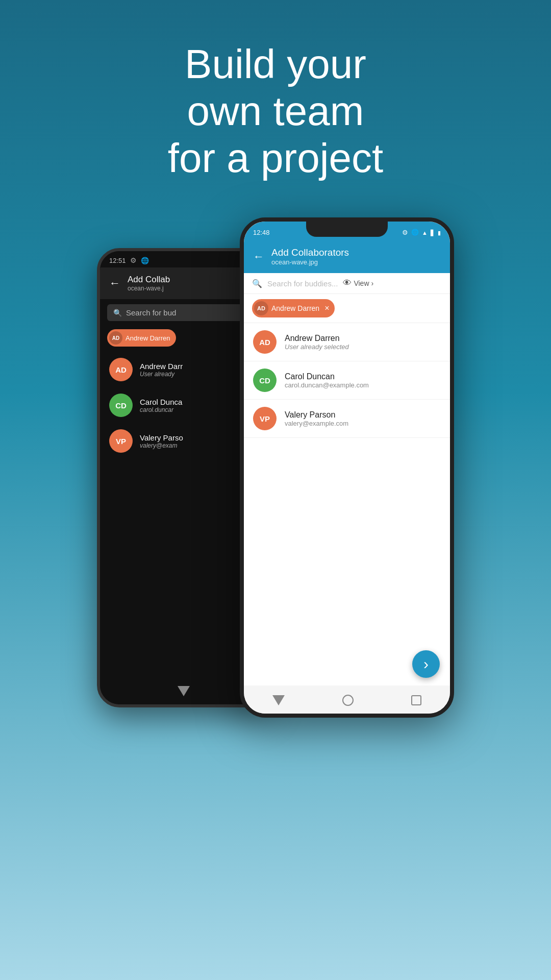  What do you see at coordinates (149, 280) in the screenshot?
I see `left-app-title: Add Collab` at bounding box center [149, 280].